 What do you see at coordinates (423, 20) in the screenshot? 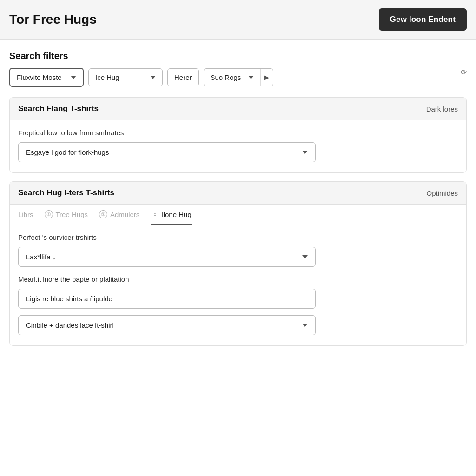
I see `header-action-button: Gew loon Endent` at bounding box center [423, 20].